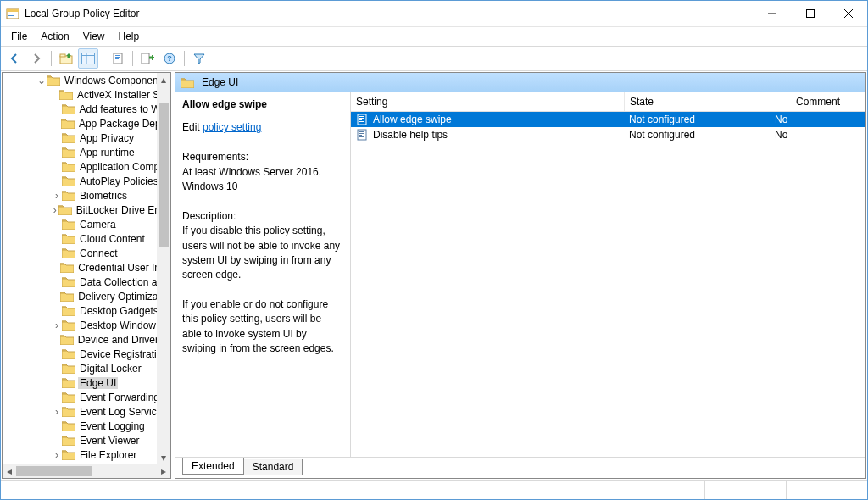  What do you see at coordinates (86, 268) in the screenshot?
I see `tree-item: Credential User Inte` at bounding box center [86, 268].